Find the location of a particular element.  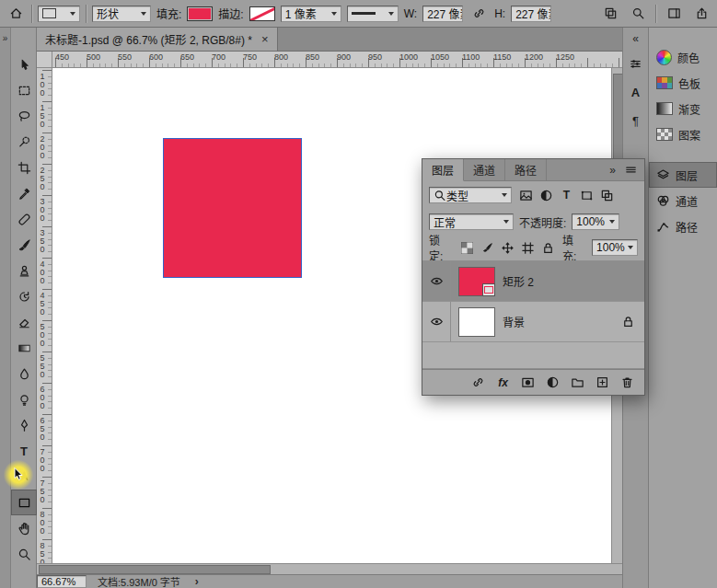

tool-rectangle-tool is located at coordinates (24, 502).